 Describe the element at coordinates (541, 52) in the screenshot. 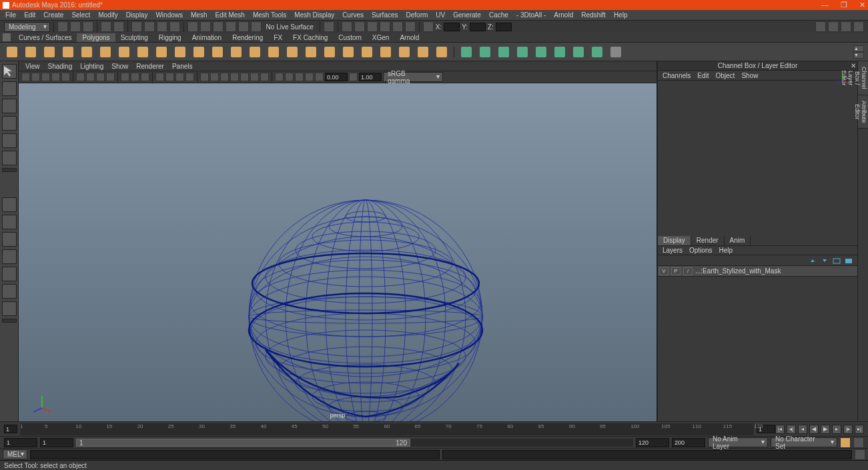

I see `sculpt-4-icon` at that location.